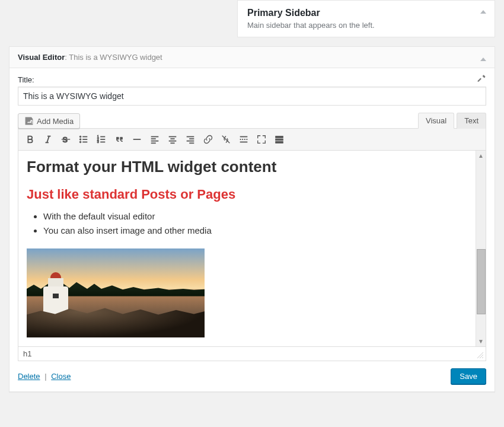 The width and height of the screenshot is (504, 427). I want to click on widget-header-label: Visual Editor, so click(42, 57).